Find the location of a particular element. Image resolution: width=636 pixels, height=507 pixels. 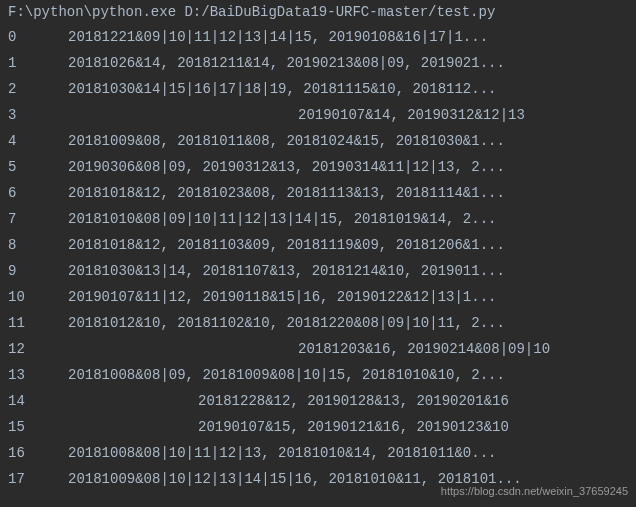

row-index: 10 is located at coordinates (38, 297).